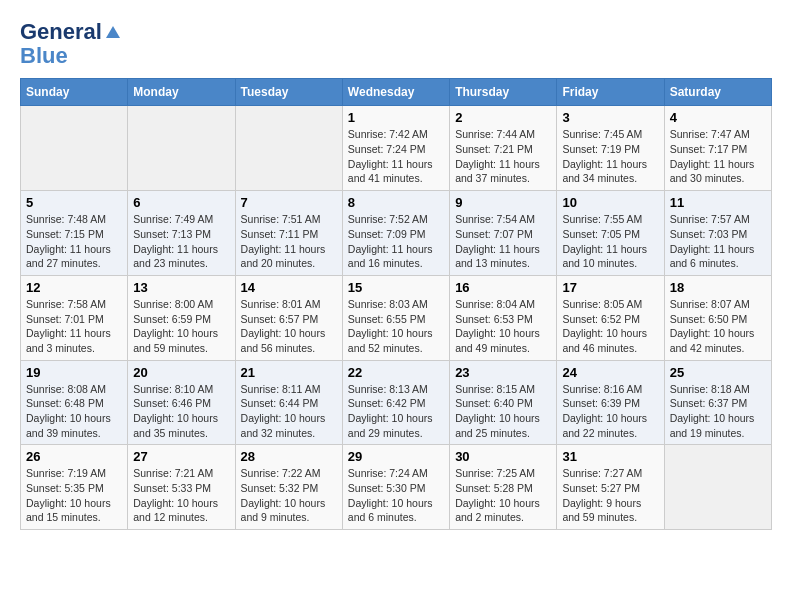 The image size is (792, 612). I want to click on day-info: Sunrise: 7:49 AMSunset: 7:13 PMDaylight:…, so click(181, 242).